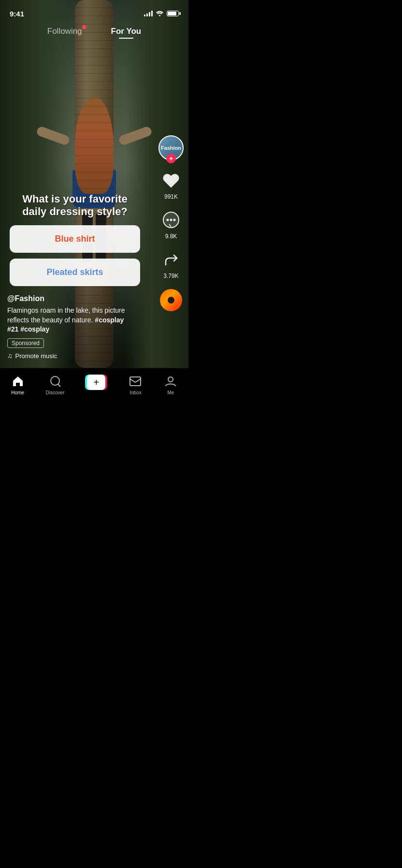  What do you see at coordinates (171, 225) in the screenshot?
I see `comment-button: 9.8K` at bounding box center [171, 225].